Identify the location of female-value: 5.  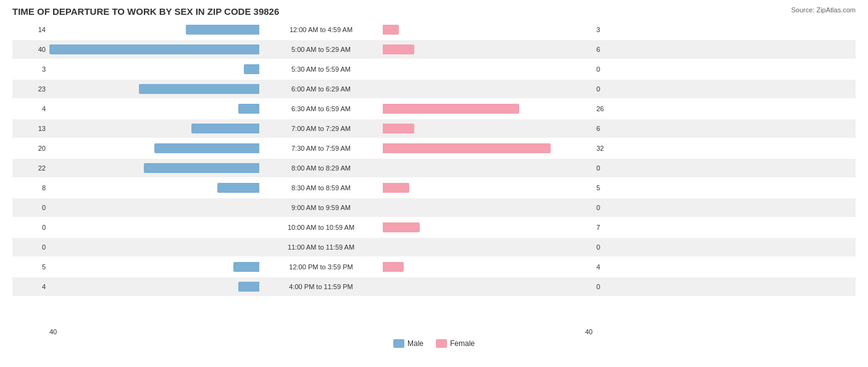
(608, 188).